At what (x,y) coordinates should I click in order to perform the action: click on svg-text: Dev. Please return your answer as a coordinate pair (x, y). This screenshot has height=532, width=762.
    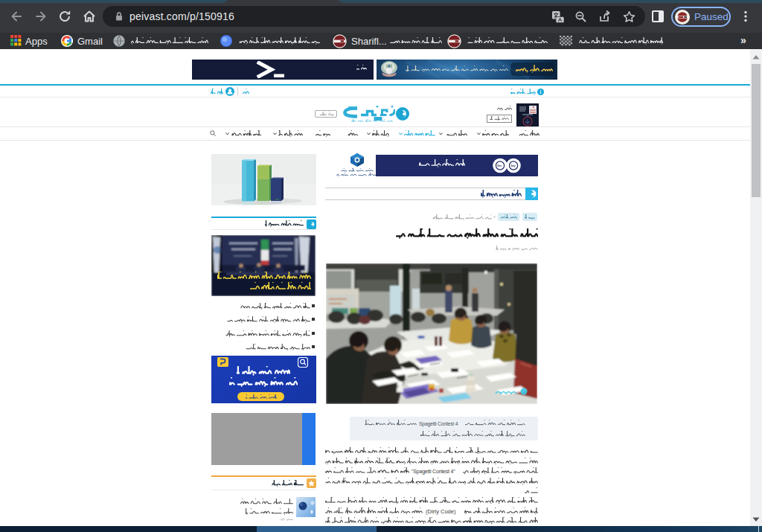
    Looking at the image, I should click on (499, 166).